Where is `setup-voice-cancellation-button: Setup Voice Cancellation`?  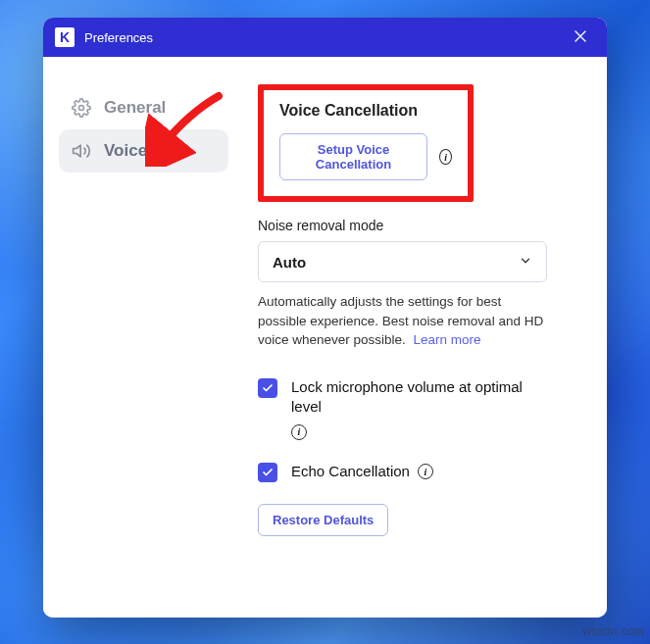
setup-voice-cancellation-button: Setup Voice Cancellation is located at coordinates (353, 157).